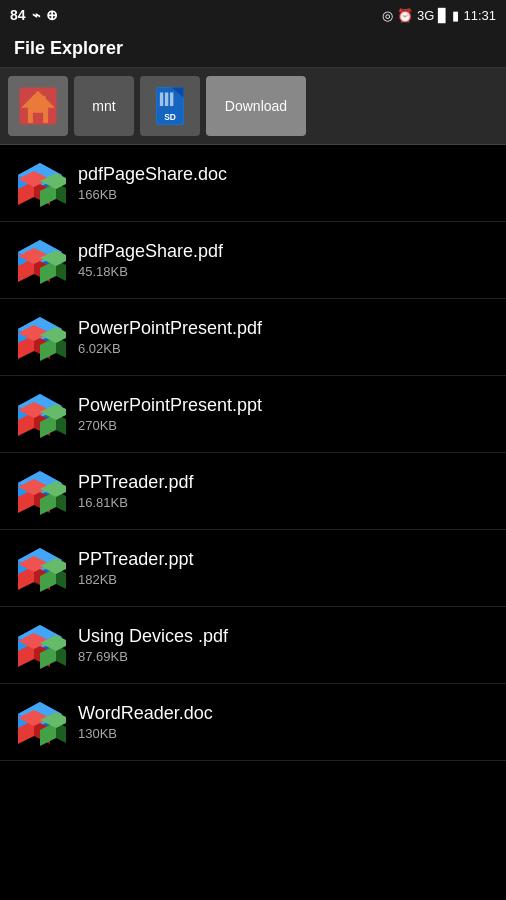  Describe the element at coordinates (388, 16) in the screenshot. I see `location-icon: ◎` at that location.